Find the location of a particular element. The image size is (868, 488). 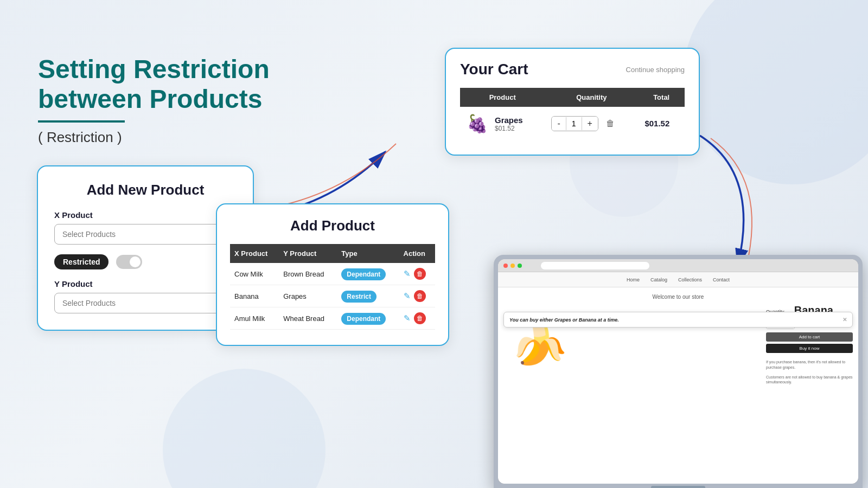

nav-home: Home is located at coordinates (633, 280).